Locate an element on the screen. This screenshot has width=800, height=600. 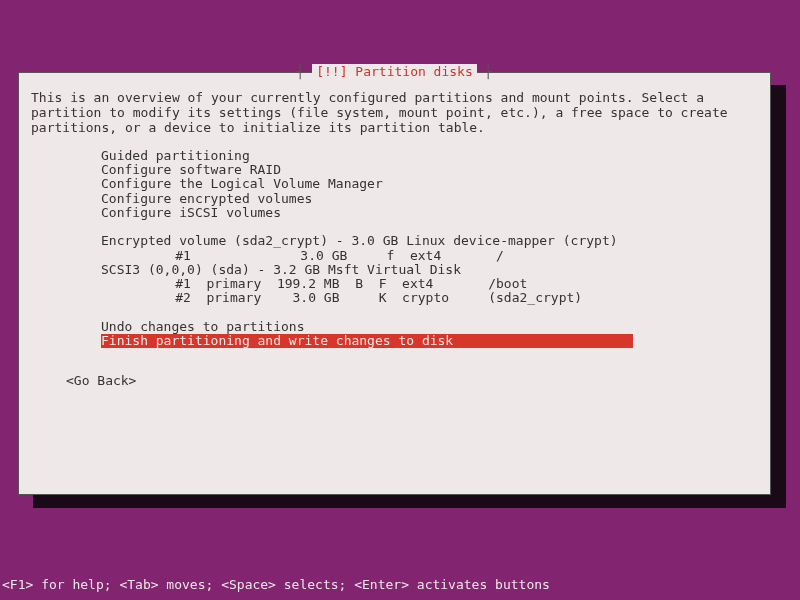
disk-scsi-sda: SCSI3 (0,0,0) (sda) - 3.2 GB Msft Virtua… is located at coordinates (430, 270).